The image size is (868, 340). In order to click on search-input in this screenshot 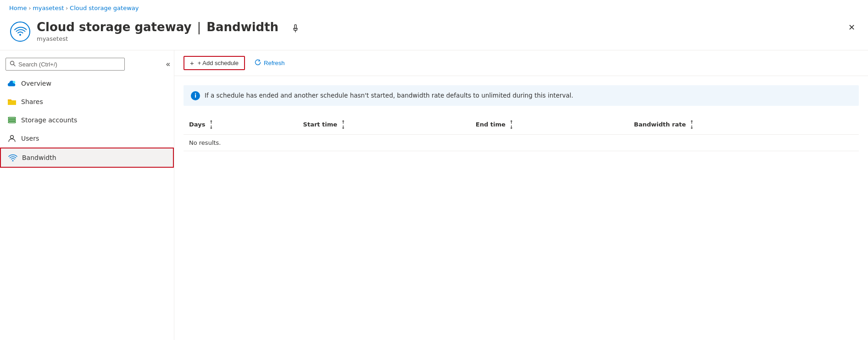, I will do `click(70, 64)`.